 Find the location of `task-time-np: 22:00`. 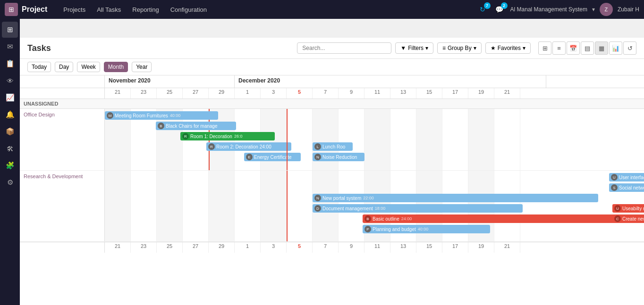

task-time-np: 22:00 is located at coordinates (368, 198).